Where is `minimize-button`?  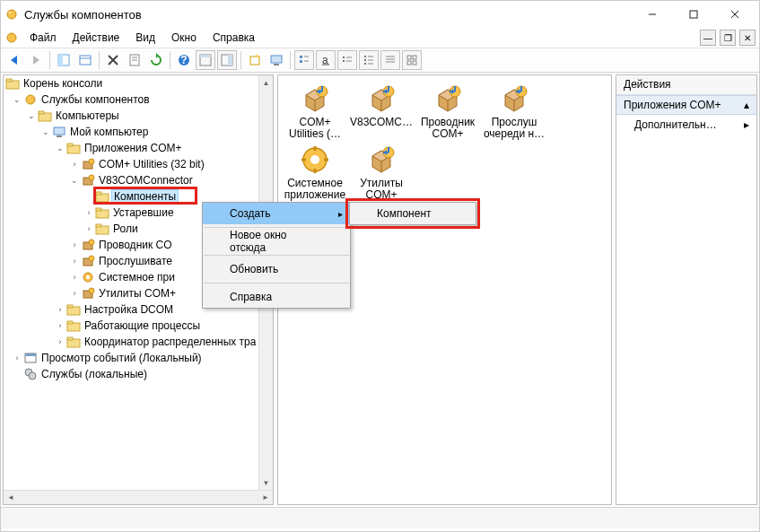
minimize-button is located at coordinates (652, 14).